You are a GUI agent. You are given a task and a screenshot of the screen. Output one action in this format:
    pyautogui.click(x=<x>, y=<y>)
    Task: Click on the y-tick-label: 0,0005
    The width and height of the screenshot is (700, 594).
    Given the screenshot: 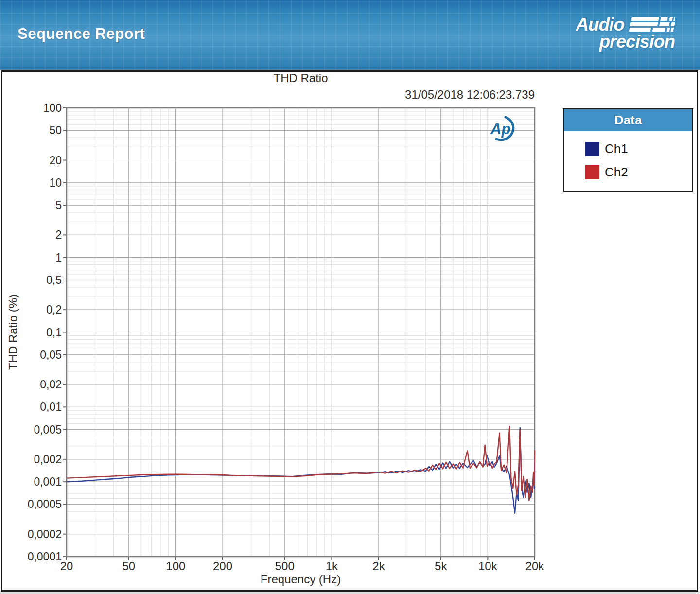 What is the action you would take?
    pyautogui.click(x=31, y=504)
    